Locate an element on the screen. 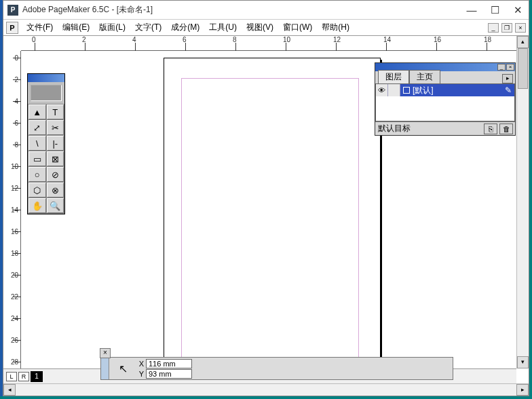 This screenshot has width=532, height=399. line-tool: \ is located at coordinates (37, 143).